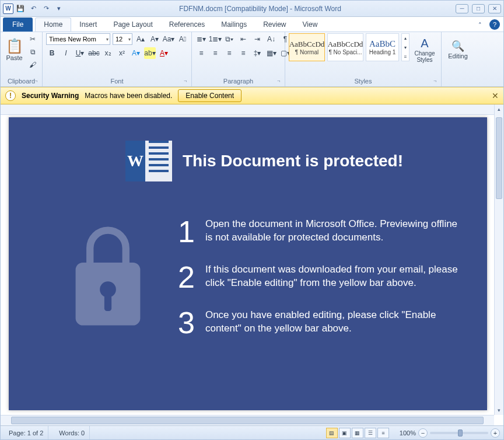 This screenshot has height=440, width=504. I want to click on web-layout-view-icon: ▦, so click(358, 433).